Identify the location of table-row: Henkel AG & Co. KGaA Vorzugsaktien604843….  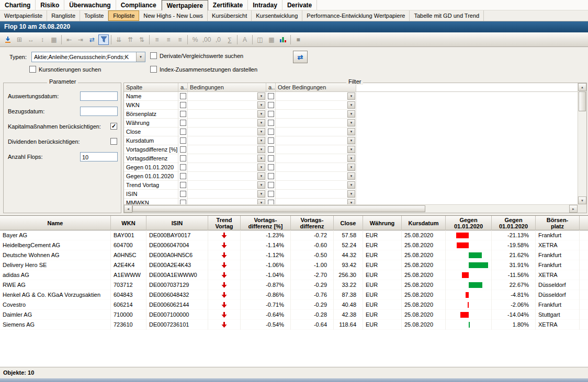
(294, 295).